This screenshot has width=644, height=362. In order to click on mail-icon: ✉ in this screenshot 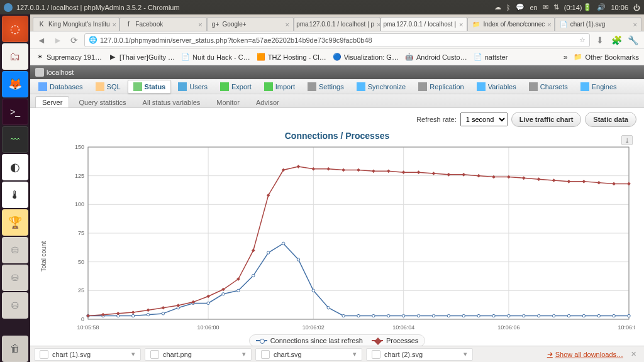, I will do `click(546, 8)`.